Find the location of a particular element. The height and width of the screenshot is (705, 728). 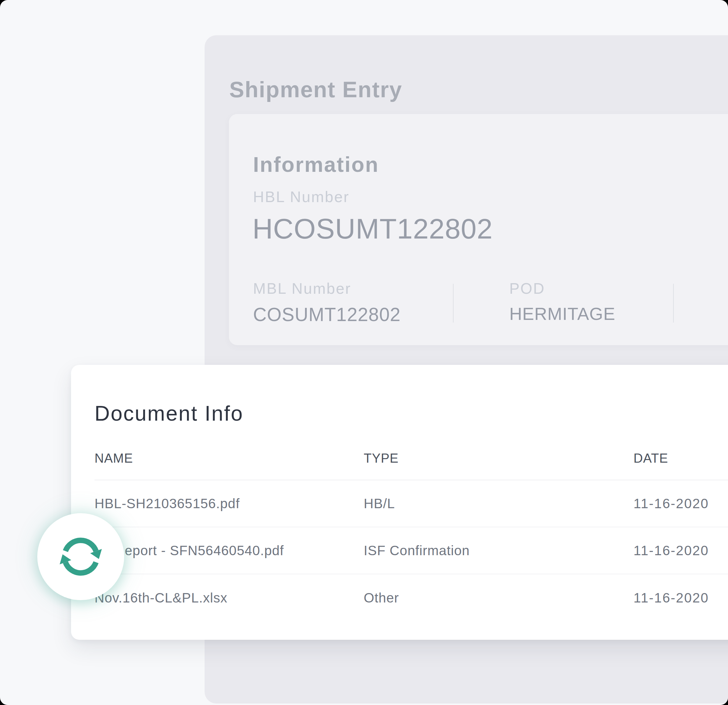

table-row: eport - SFN56460540.pdf ISF Confirmation… is located at coordinates (400, 551).